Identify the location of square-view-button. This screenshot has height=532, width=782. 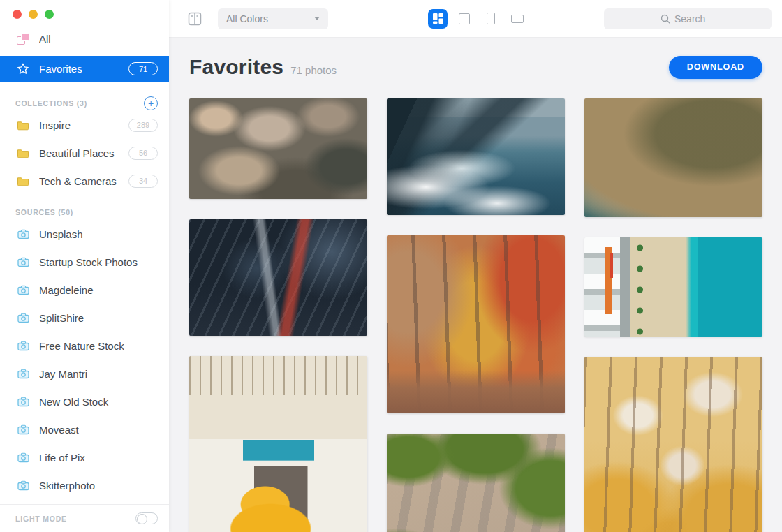
(464, 19).